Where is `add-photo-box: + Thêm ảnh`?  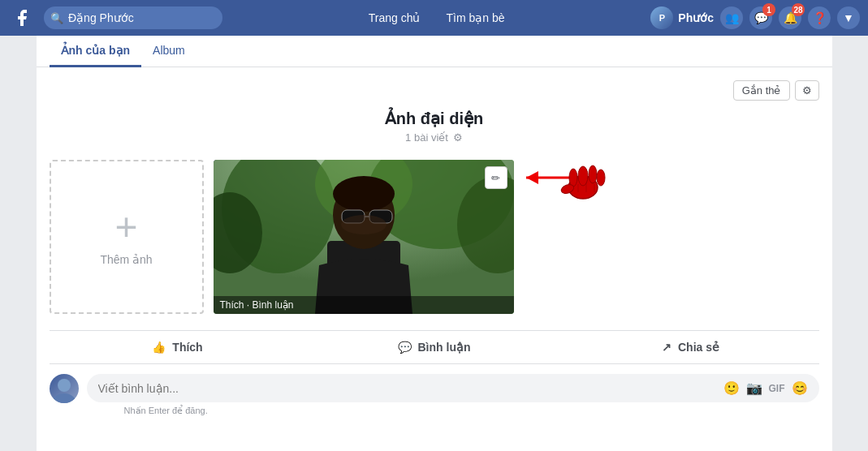
add-photo-box: + Thêm ảnh is located at coordinates (127, 237).